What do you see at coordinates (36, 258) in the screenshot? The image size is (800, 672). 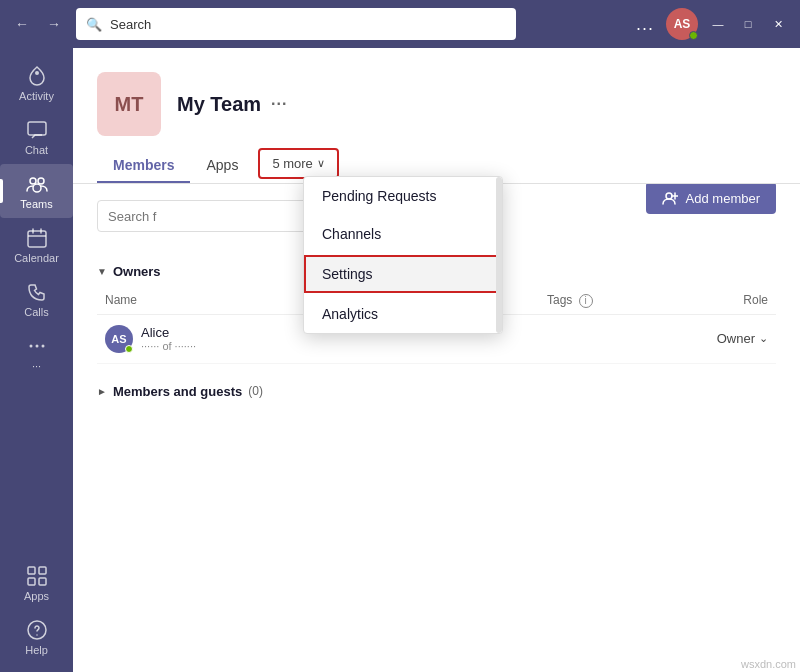 I see `calendar-label: Calendar` at bounding box center [36, 258].